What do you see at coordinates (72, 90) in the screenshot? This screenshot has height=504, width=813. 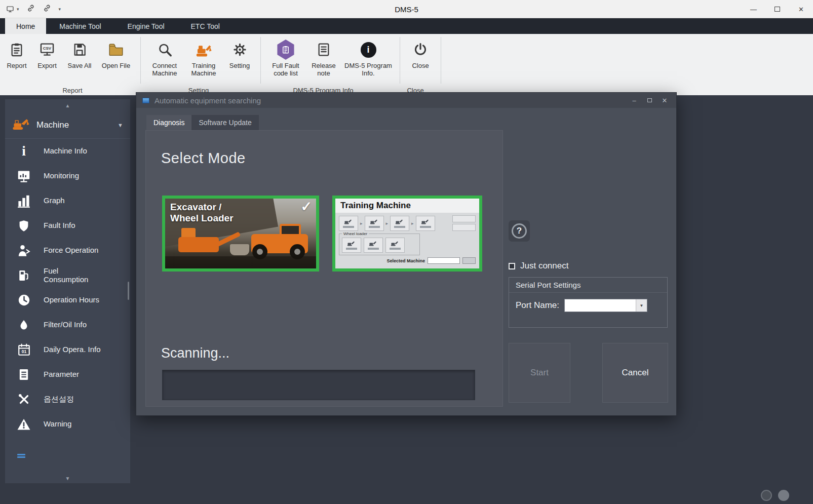 I see `group-label-report: Report` at bounding box center [72, 90].